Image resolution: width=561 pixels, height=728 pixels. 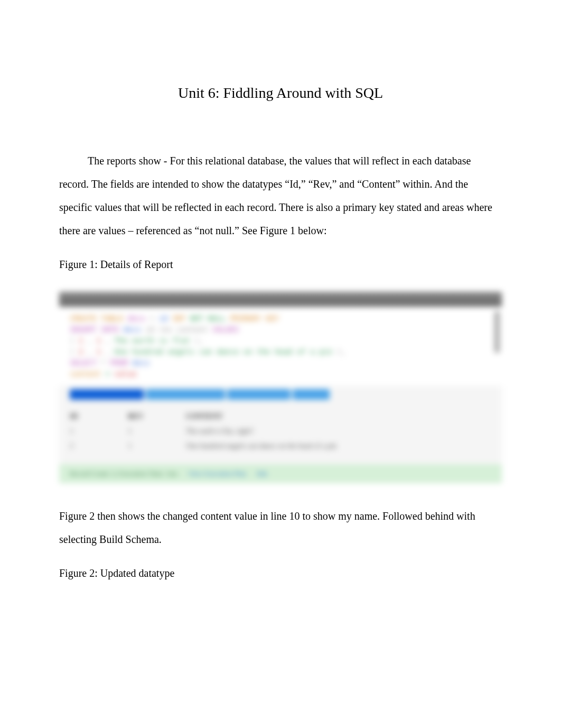 I want to click on cell-content: The earth is flat, right?, so click(x=339, y=431).